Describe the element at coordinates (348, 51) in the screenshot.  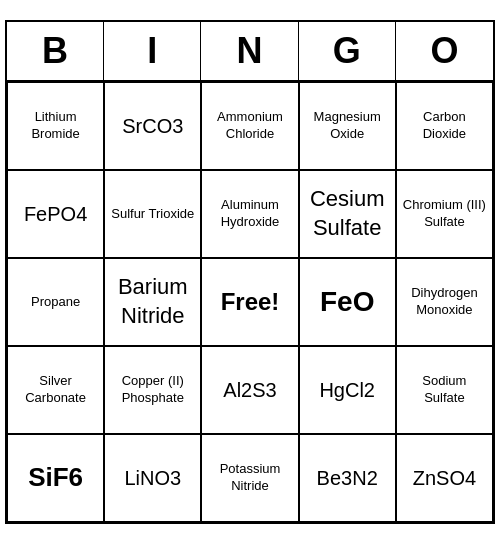
I see `header-letter-G: G` at that location.